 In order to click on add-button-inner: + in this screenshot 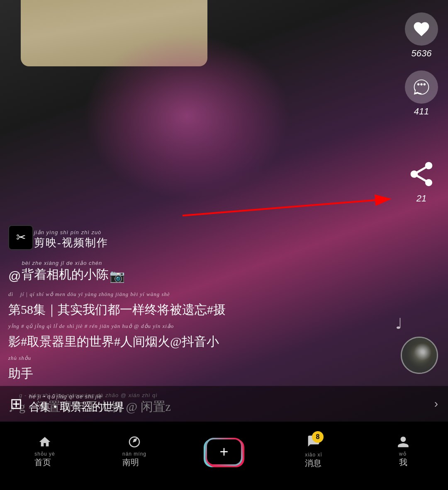, I will do `click(224, 452)`.